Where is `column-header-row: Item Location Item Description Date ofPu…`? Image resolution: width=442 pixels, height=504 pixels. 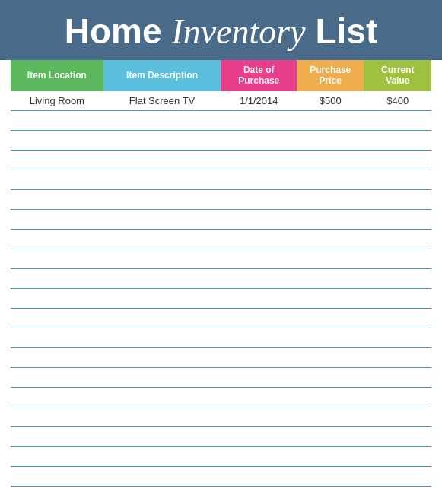 column-header-row: Item Location Item Description Date ofPu… is located at coordinates (221, 76).